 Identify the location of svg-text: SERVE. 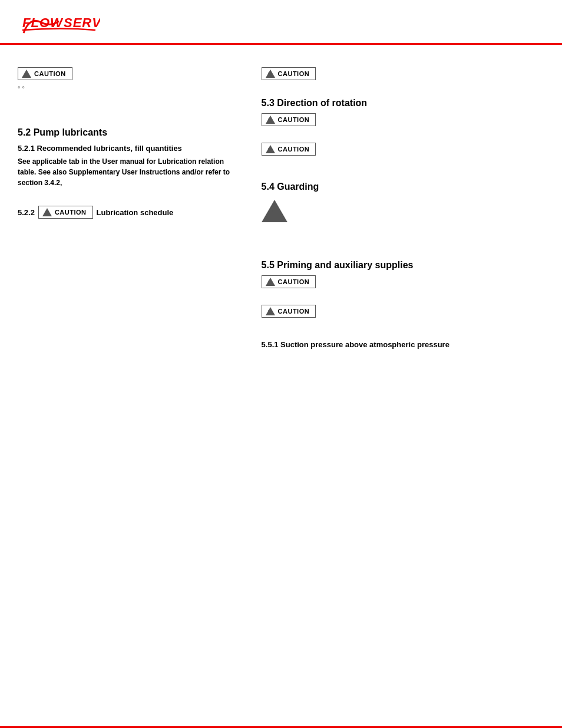
(82, 22).